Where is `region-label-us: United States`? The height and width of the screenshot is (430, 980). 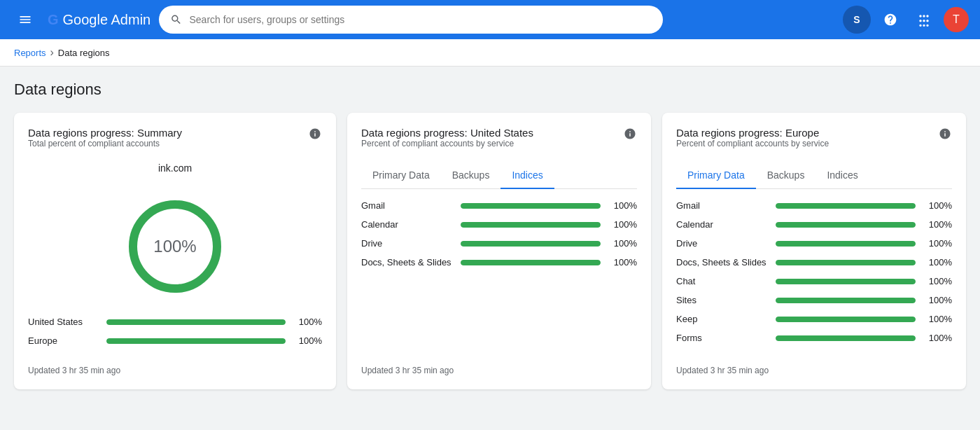 region-label-us: United States is located at coordinates (63, 322).